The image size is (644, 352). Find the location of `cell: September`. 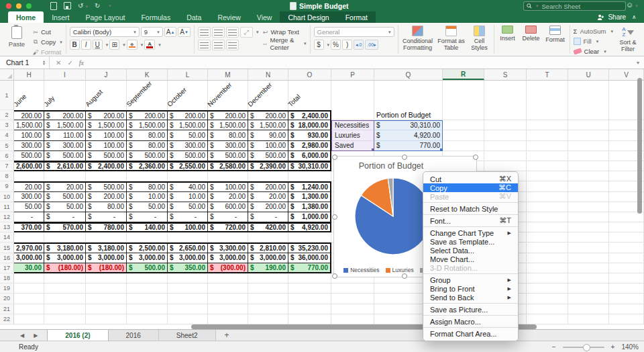

cell: September is located at coordinates (148, 95).